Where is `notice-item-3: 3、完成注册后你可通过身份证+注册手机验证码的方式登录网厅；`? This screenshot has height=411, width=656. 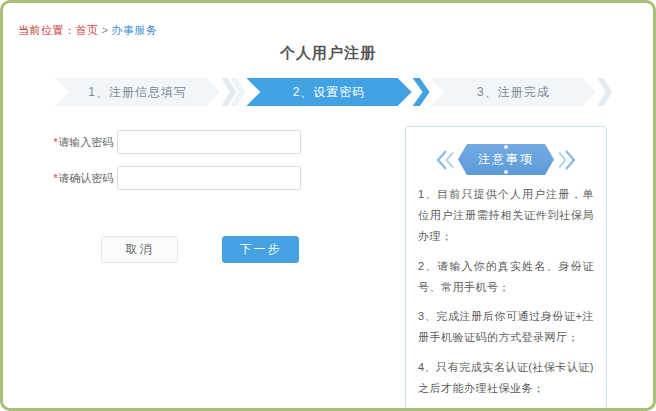
notice-item-3: 3、完成注册后你可通过身份证+注册手机验证码的方式登录网厅； is located at coordinates (506, 327).